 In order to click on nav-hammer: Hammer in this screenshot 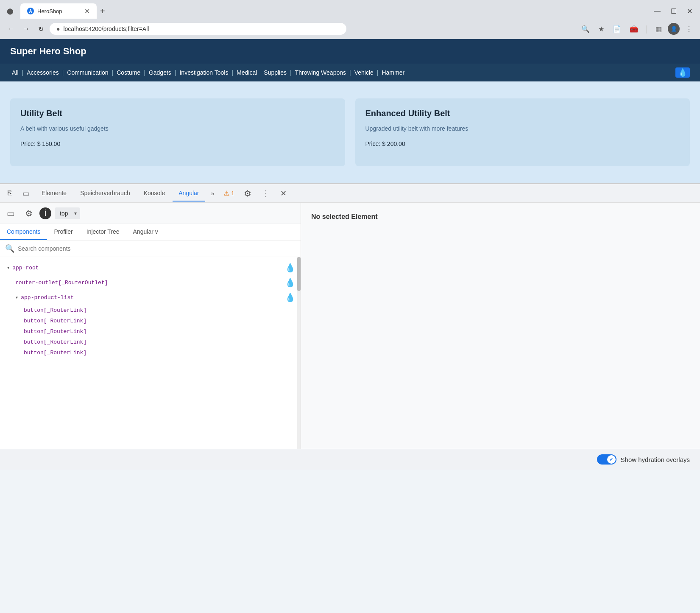, I will do `click(393, 73)`.